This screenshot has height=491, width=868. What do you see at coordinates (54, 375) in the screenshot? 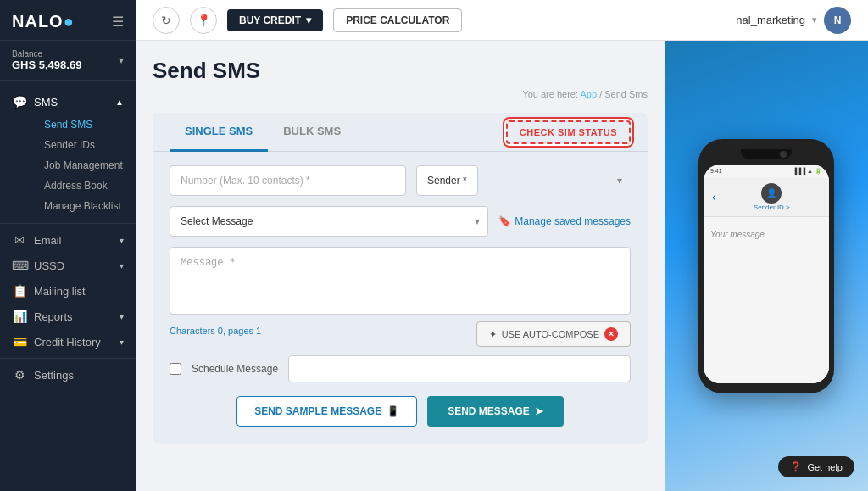
I see `sidebar-item-settings-label: Settings` at bounding box center [54, 375].